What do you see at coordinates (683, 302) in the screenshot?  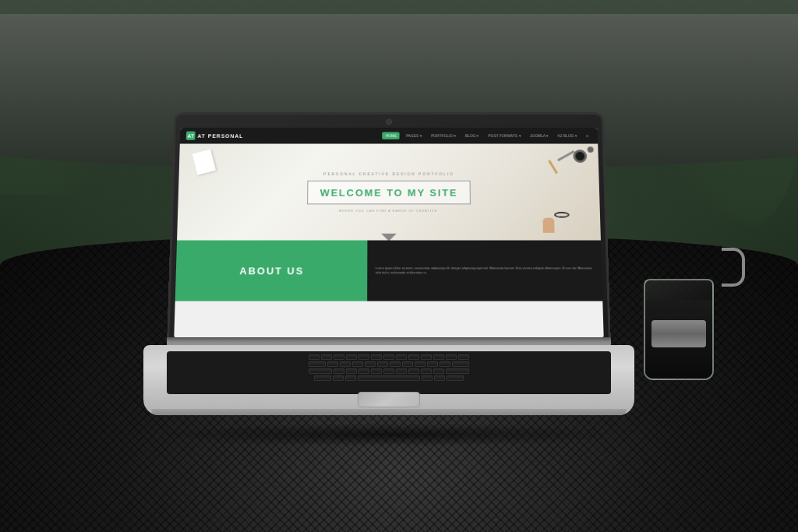 I see `coffee-mug` at bounding box center [683, 302].